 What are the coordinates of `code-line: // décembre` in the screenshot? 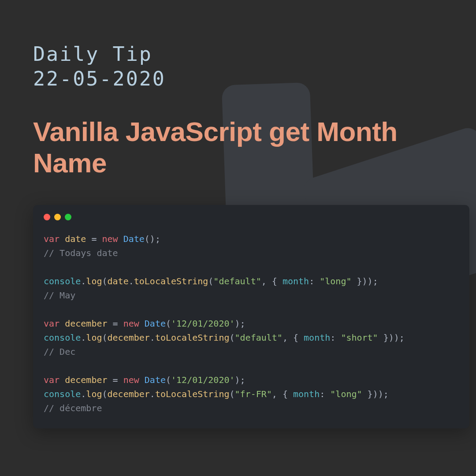 It's located at (251, 408).